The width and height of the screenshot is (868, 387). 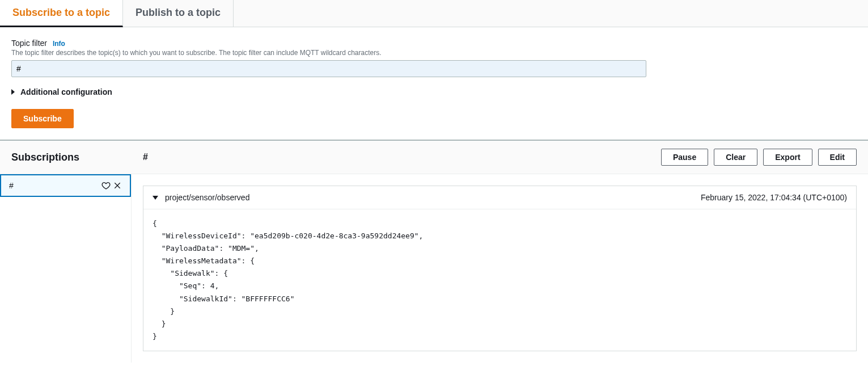 What do you see at coordinates (106, 186) in the screenshot?
I see `heart-icon` at bounding box center [106, 186].